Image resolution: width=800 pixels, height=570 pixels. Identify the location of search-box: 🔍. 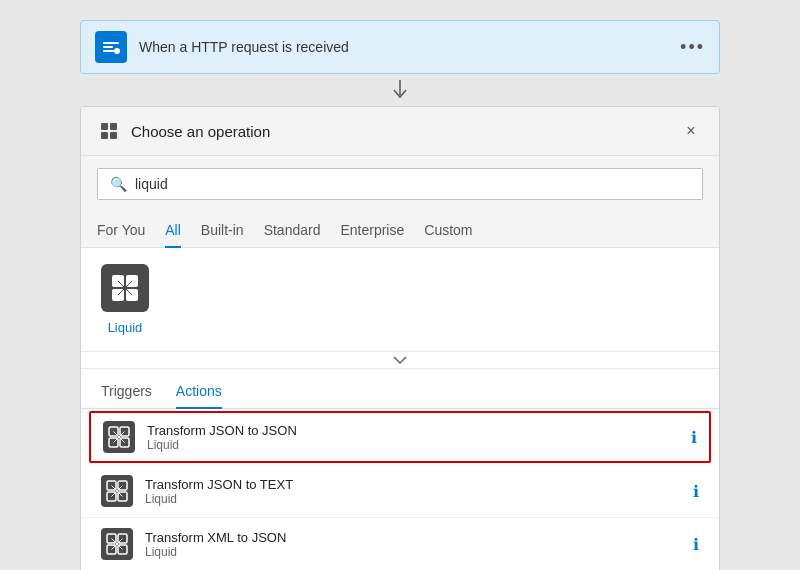
(400, 184).